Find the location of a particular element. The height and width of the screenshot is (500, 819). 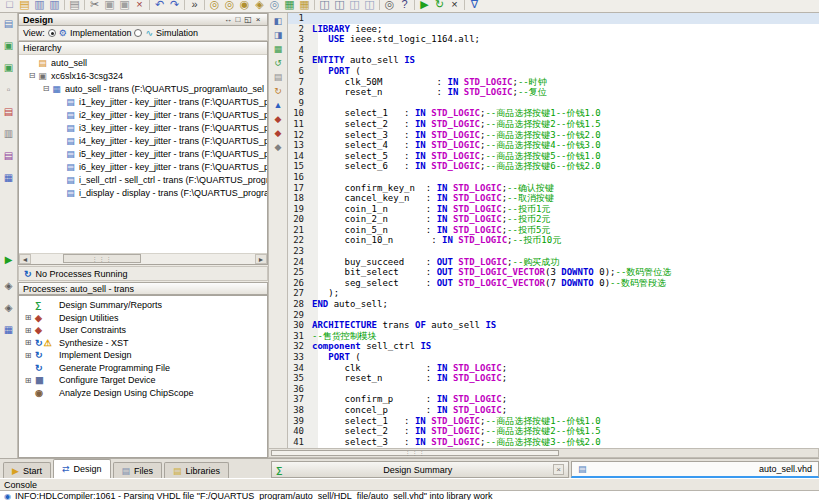

code-line: 38 concel_p : IN STD_LOGIC; is located at coordinates (554, 410).